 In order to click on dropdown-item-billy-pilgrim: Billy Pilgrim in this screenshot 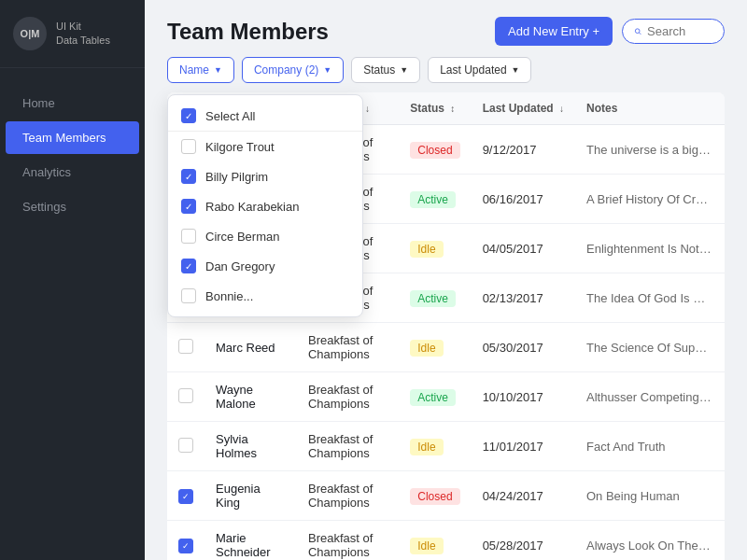, I will do `click(265, 176)`.